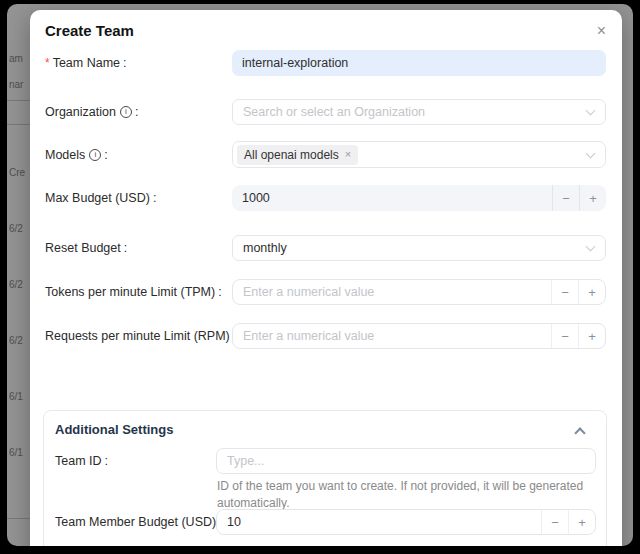 Image resolution: width=640 pixels, height=554 pixels. What do you see at coordinates (98, 198) in the screenshot?
I see `max-budget-label-text: Max Budget (USD)` at bounding box center [98, 198].